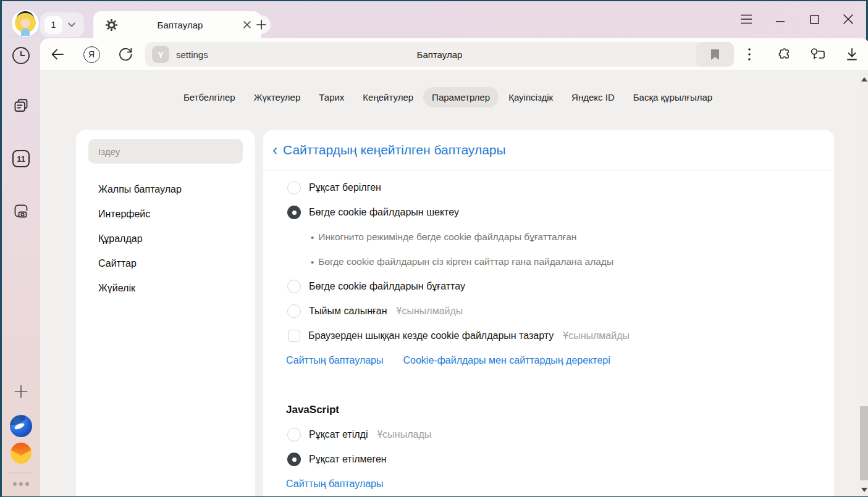  I want to click on tab-downloads: Жүктеулер, so click(277, 98).